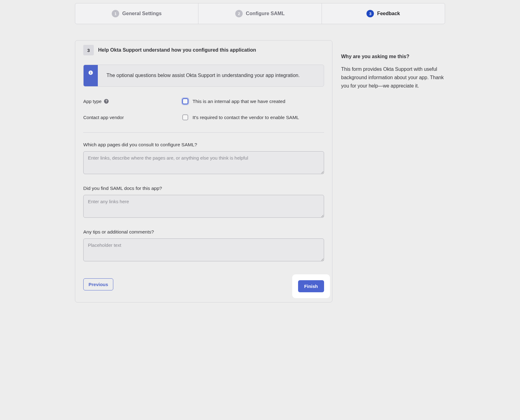 The width and height of the screenshot is (520, 420). Describe the element at coordinates (185, 118) in the screenshot. I see `contact-vendor-checkbox` at that location.